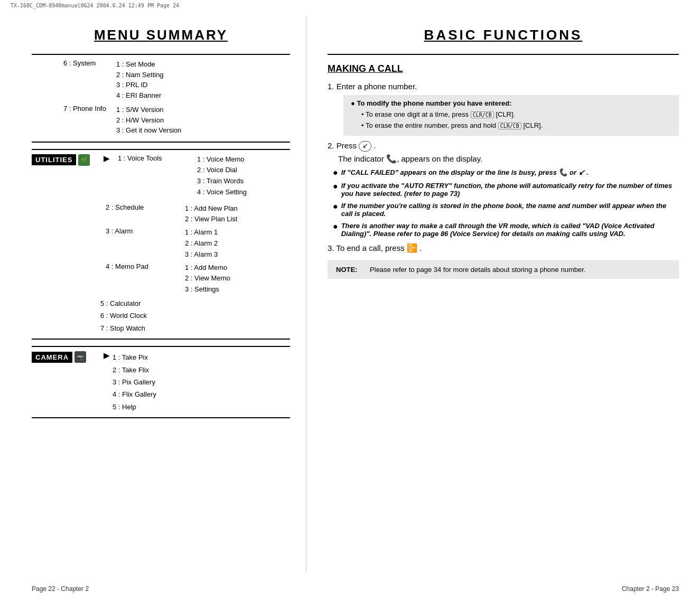 The height and width of the screenshot is (601, 700). What do you see at coordinates (84, 160) in the screenshot?
I see `utilities-icon: 🌿` at bounding box center [84, 160].